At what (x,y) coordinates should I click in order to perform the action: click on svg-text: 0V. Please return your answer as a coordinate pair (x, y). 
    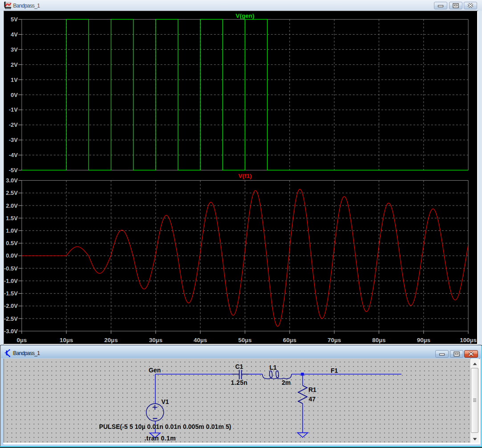
    Looking at the image, I should click on (14, 95).